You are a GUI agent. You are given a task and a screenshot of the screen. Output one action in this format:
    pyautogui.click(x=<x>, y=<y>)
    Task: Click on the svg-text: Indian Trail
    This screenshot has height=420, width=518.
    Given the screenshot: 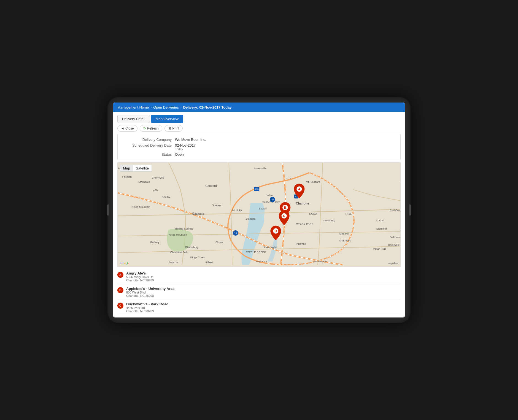 What is the action you would take?
    pyautogui.click(x=379, y=249)
    